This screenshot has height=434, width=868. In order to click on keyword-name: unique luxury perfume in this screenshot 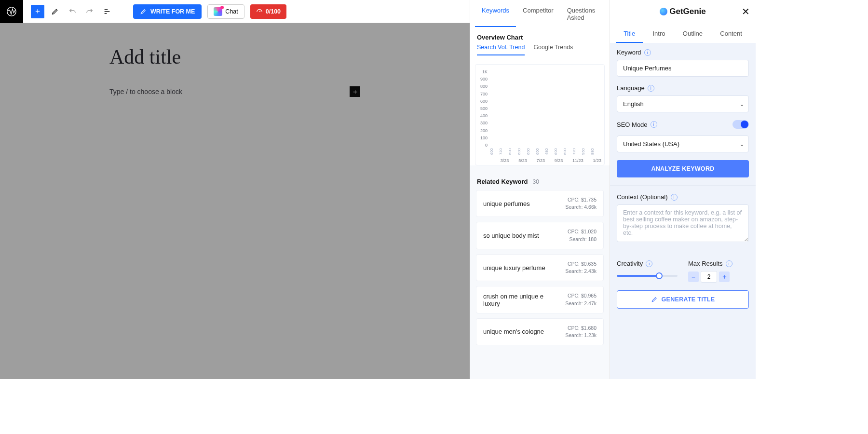, I will do `click(514, 268)`.